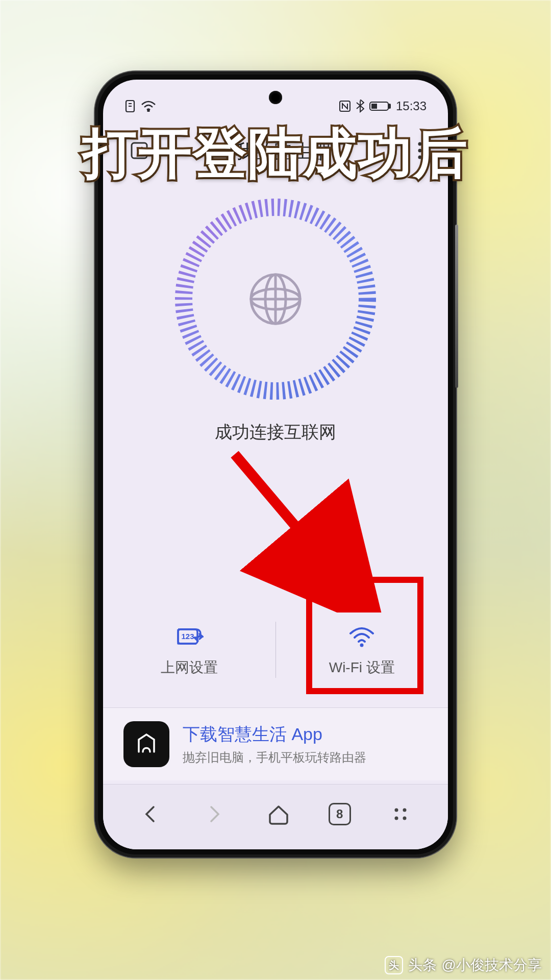 This screenshot has width=551, height=980. What do you see at coordinates (188, 636) in the screenshot?
I see `svg-text: 123` at bounding box center [188, 636].